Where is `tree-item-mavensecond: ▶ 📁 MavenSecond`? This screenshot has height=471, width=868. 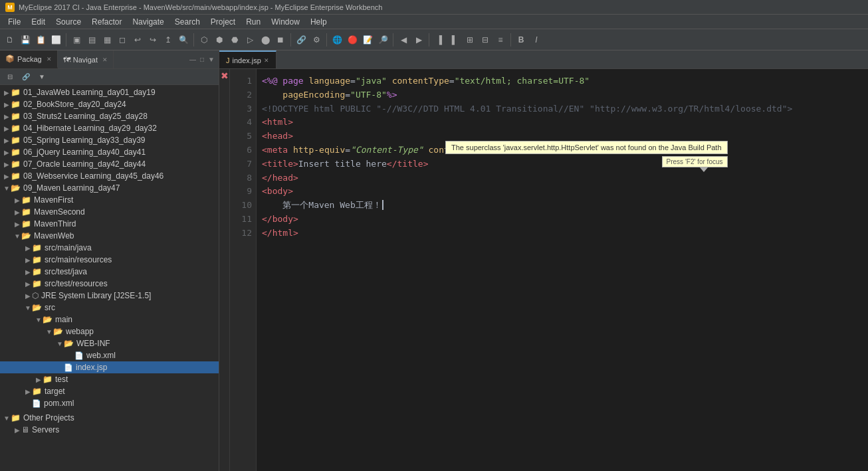
tree-item-mavensecond: ▶ 📁 MavenSecond is located at coordinates (109, 212).